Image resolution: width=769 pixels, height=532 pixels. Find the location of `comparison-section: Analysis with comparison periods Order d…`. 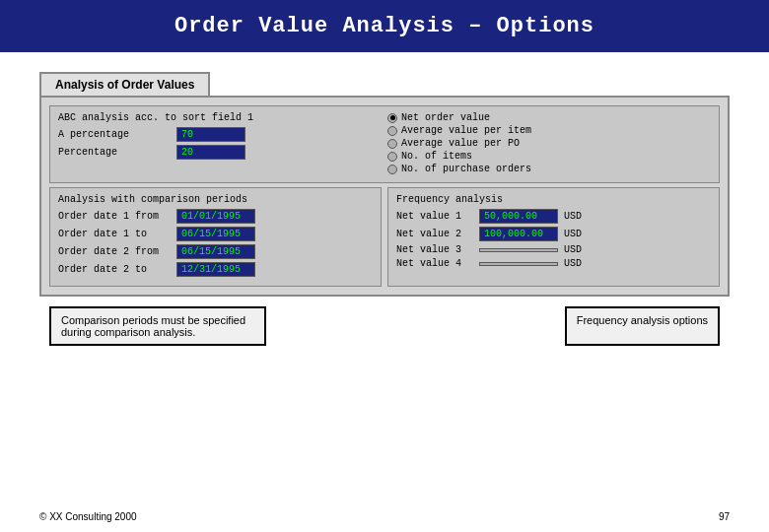

comparison-section: Analysis with comparison periods Order d… is located at coordinates (215, 236).